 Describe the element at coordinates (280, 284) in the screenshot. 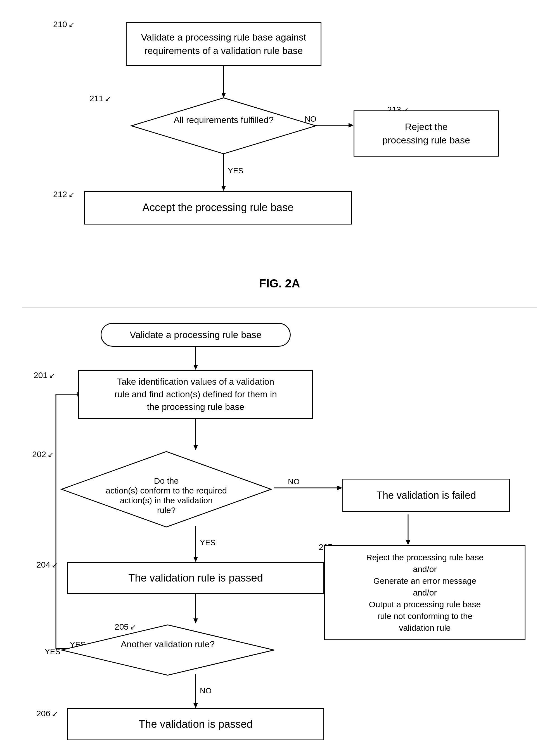

I see `fig2a-title: FIG. 2A` at that location.